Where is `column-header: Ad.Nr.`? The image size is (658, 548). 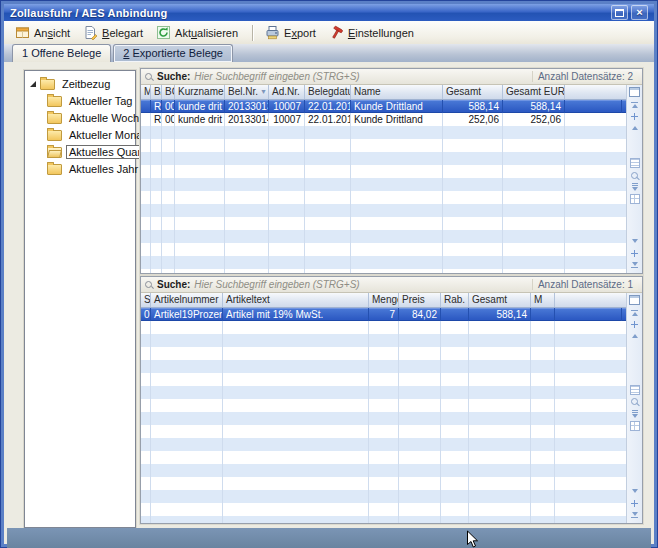
column-header: Ad.Nr. is located at coordinates (287, 92).